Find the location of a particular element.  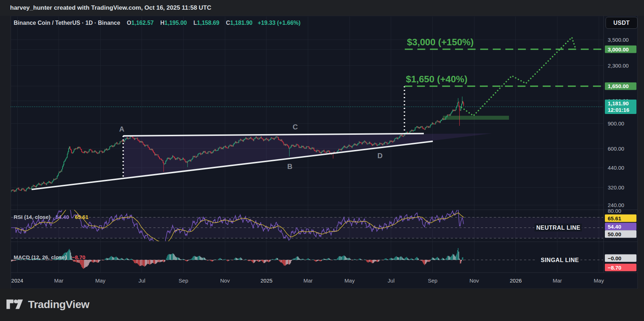

tradingview-wordmark: TradingView is located at coordinates (59, 304).